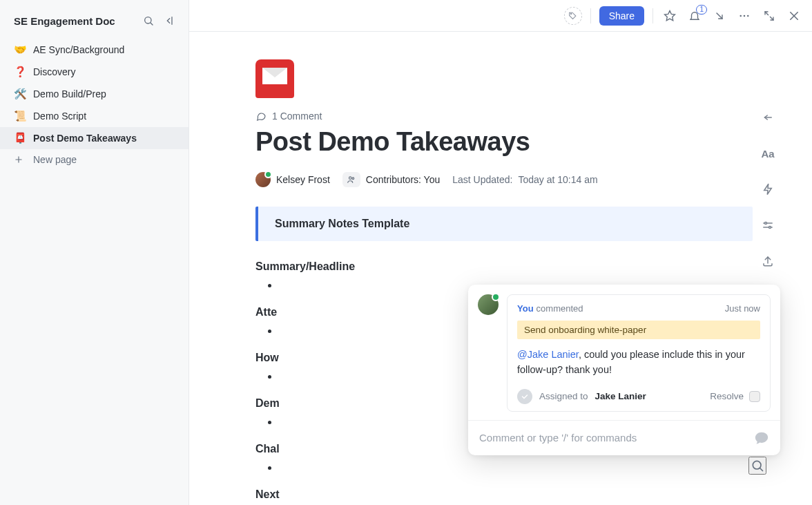  I want to click on notification-badge: 1, so click(702, 10).